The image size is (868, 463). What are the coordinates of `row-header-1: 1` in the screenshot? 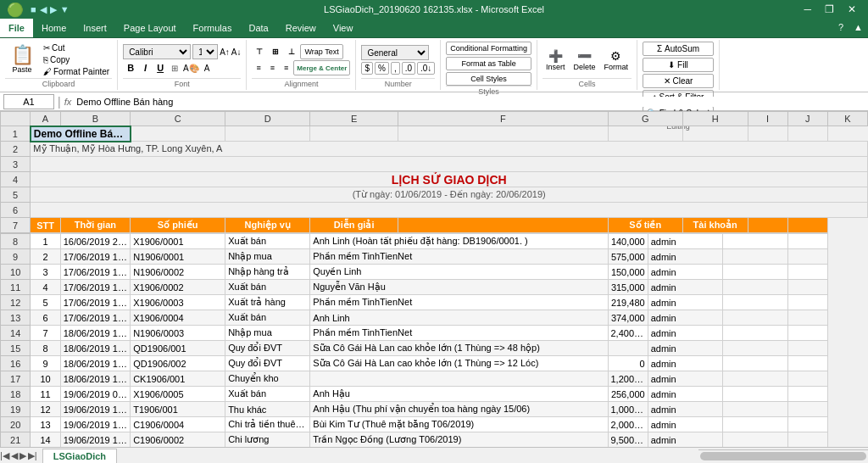 It's located at (15, 134).